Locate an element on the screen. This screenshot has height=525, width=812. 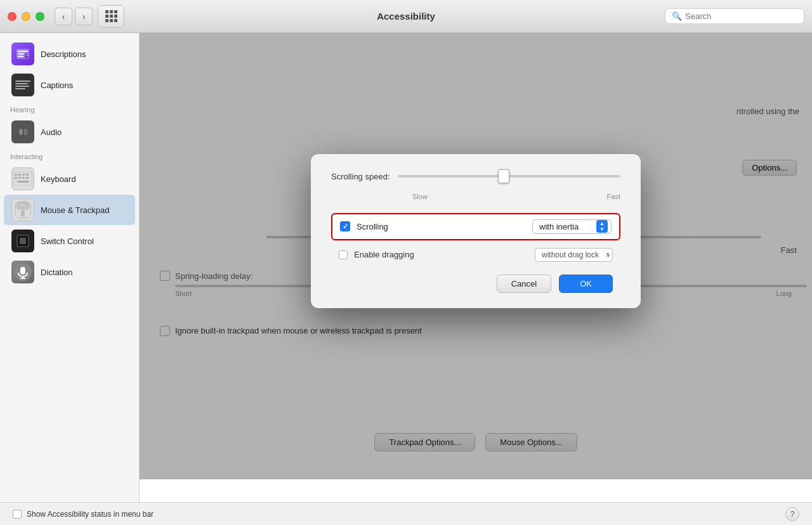
inertia-dropdown-wrapper: with inertia without inertia ▲ ▼ is located at coordinates (572, 227).